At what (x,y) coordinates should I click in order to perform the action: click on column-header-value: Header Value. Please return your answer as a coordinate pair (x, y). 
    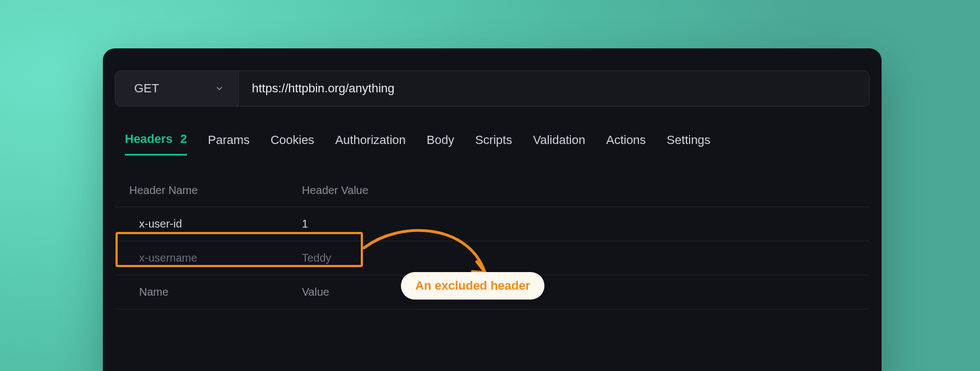
    Looking at the image, I should click on (579, 190).